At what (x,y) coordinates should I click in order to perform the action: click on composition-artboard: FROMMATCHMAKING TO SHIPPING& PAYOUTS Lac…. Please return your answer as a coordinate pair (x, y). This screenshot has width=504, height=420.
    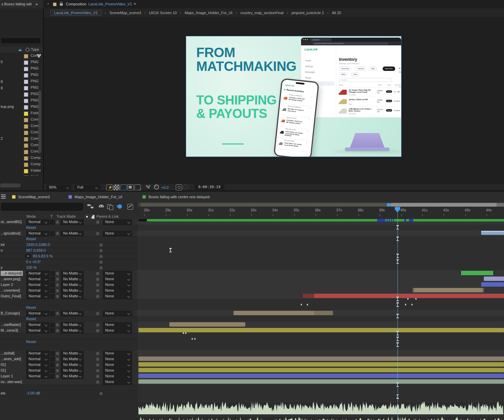
    Looking at the image, I should click on (294, 96).